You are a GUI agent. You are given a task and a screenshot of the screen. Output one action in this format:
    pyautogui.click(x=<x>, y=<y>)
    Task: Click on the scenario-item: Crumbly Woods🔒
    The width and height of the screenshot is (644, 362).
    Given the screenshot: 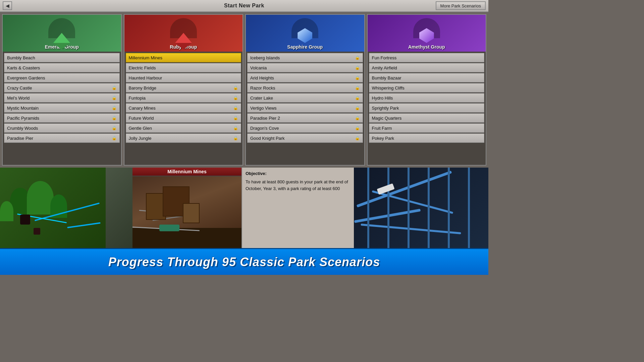 What is the action you would take?
    pyautogui.click(x=62, y=128)
    